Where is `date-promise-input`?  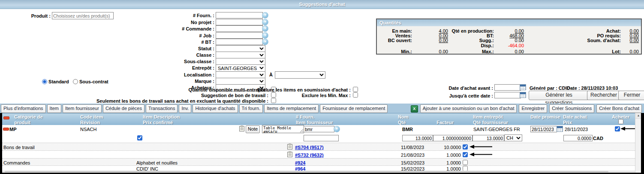
date-promise-input is located at coordinates (544, 129).